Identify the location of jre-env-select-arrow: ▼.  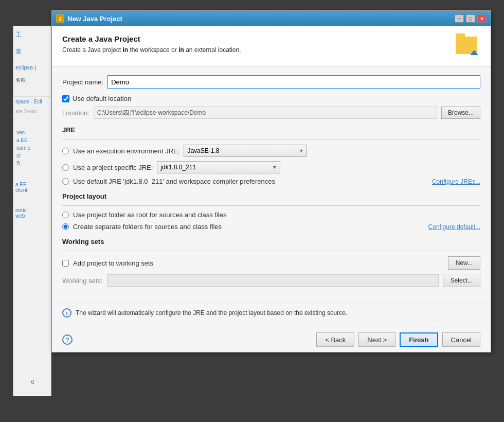
(301, 151).